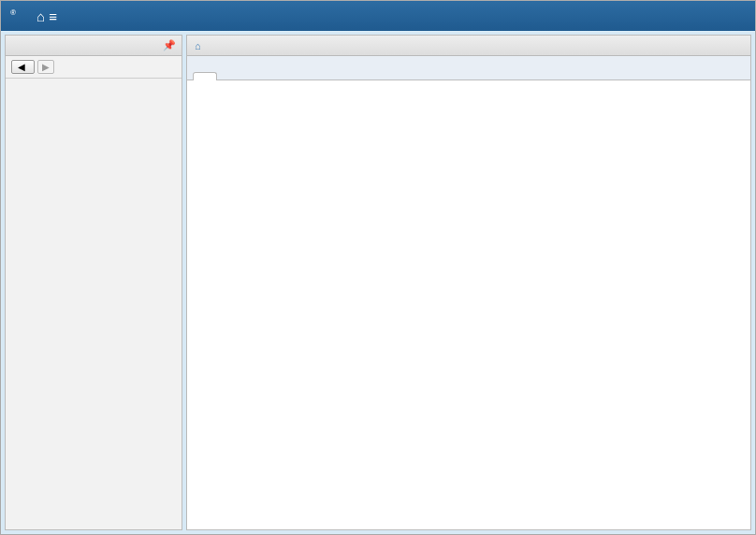  I want to click on home-icon: ⌂, so click(198, 46).